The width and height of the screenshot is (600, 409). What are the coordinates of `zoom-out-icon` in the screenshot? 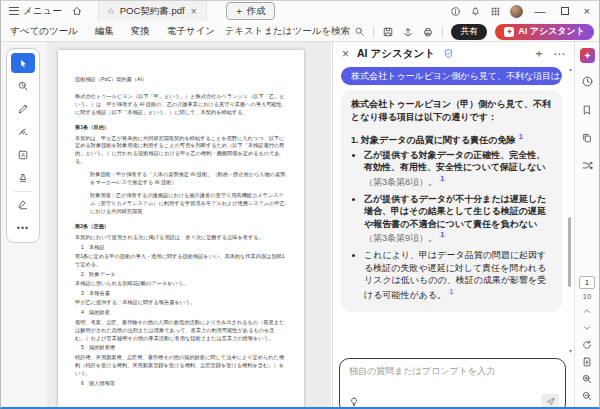 It's located at (588, 396).